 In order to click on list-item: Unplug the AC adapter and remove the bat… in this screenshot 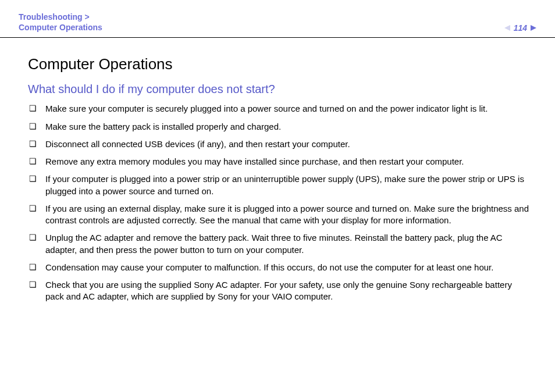, I will do `click(280, 244)`.